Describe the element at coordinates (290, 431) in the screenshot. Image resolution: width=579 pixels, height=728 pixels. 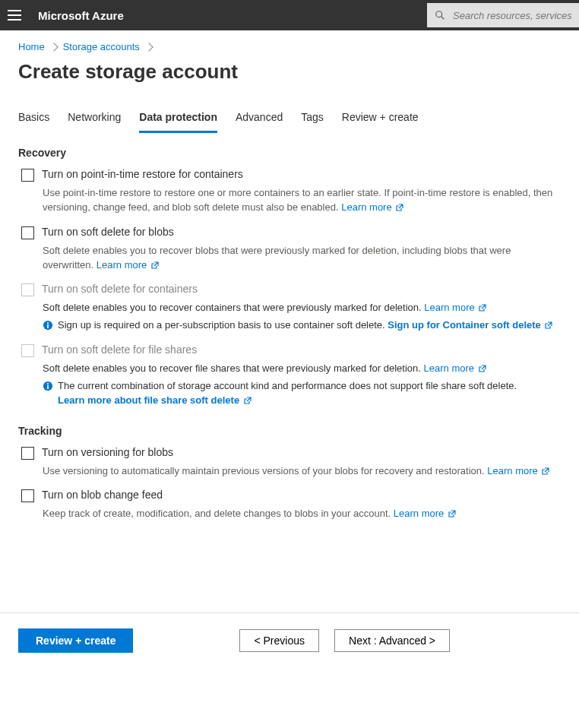
I see `section-tracking-heading: Tracking` at that location.